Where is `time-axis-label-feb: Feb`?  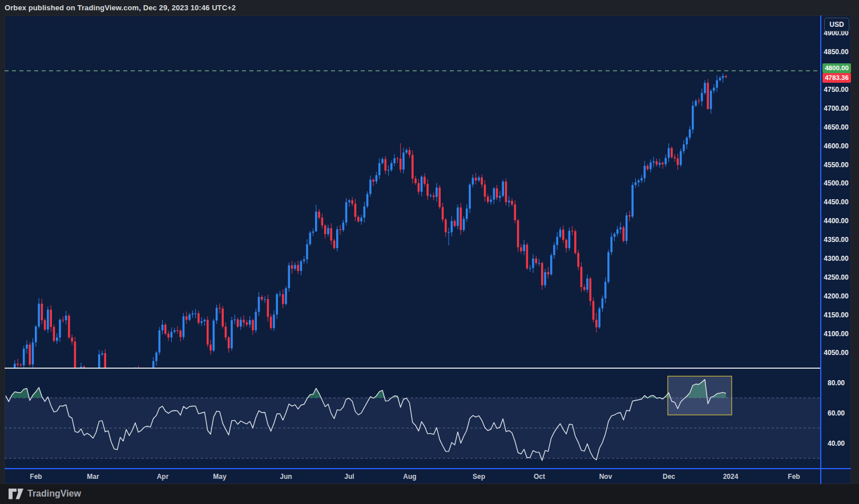 time-axis-label-feb: Feb is located at coordinates (793, 477).